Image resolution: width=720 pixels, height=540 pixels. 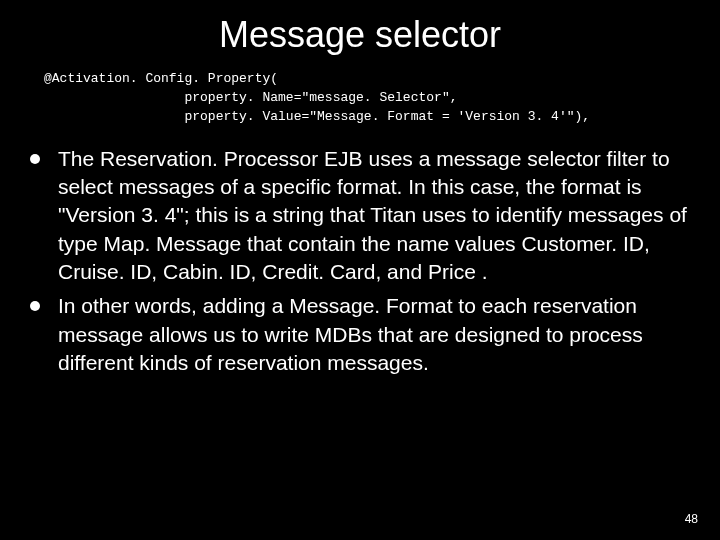 What do you see at coordinates (161, 78) in the screenshot?
I see `code-line-1: @Activation. Config. Property(` at bounding box center [161, 78].